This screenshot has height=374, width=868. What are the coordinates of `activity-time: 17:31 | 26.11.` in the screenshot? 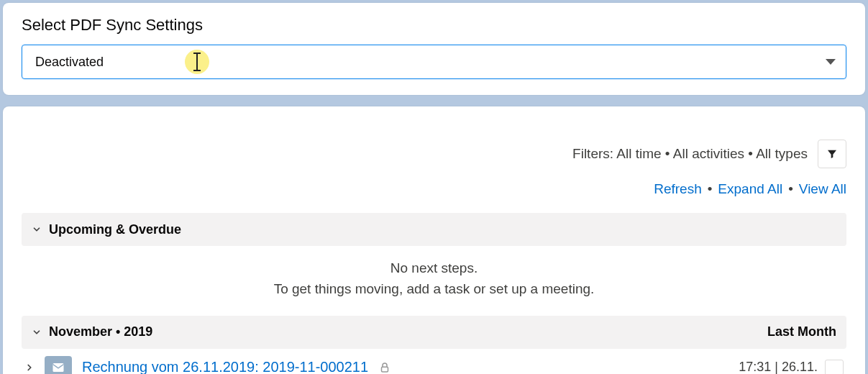 It's located at (778, 367).